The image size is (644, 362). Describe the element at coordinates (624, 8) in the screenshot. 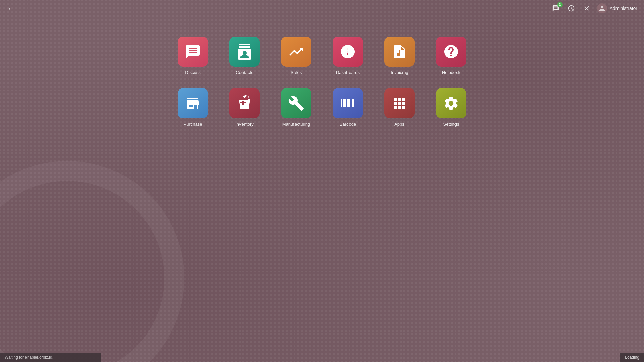

I see `user-name-label: Administrator` at that location.